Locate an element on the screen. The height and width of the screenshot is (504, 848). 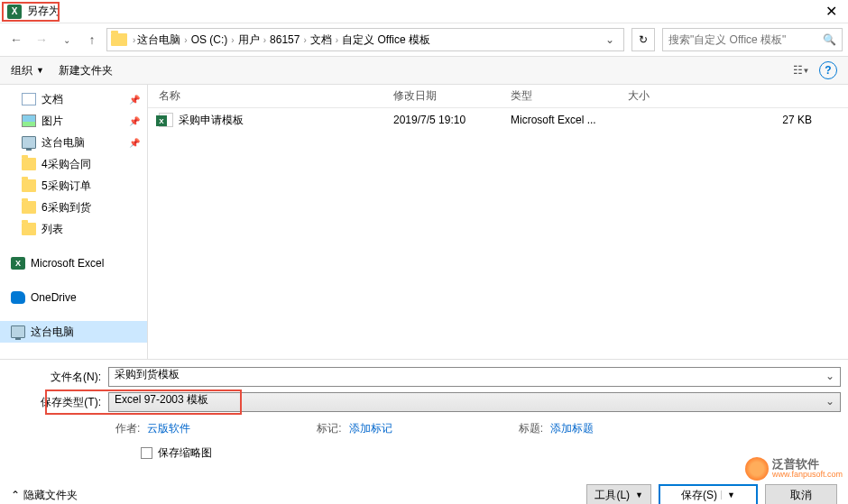
sidebar-item: 列表 is located at coordinates (74, 229).